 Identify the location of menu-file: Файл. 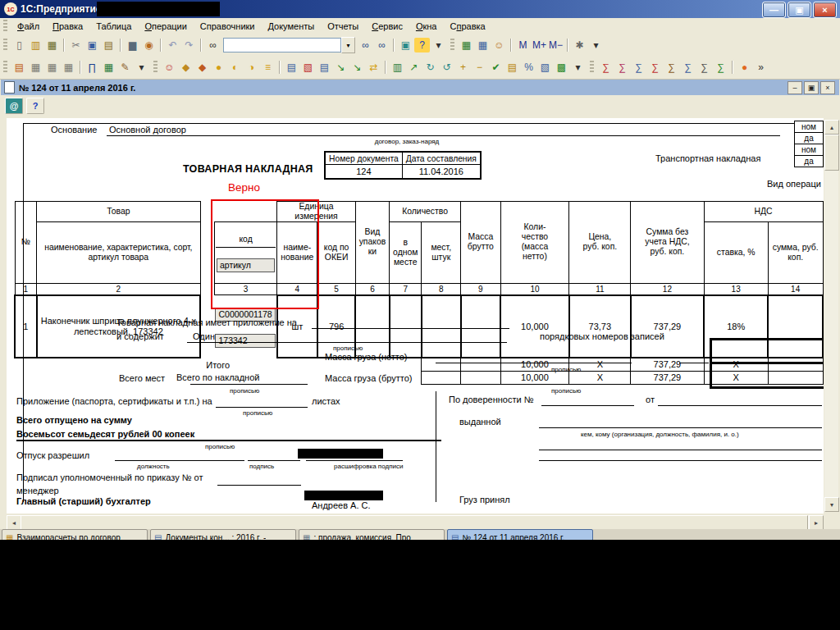
(28, 26).